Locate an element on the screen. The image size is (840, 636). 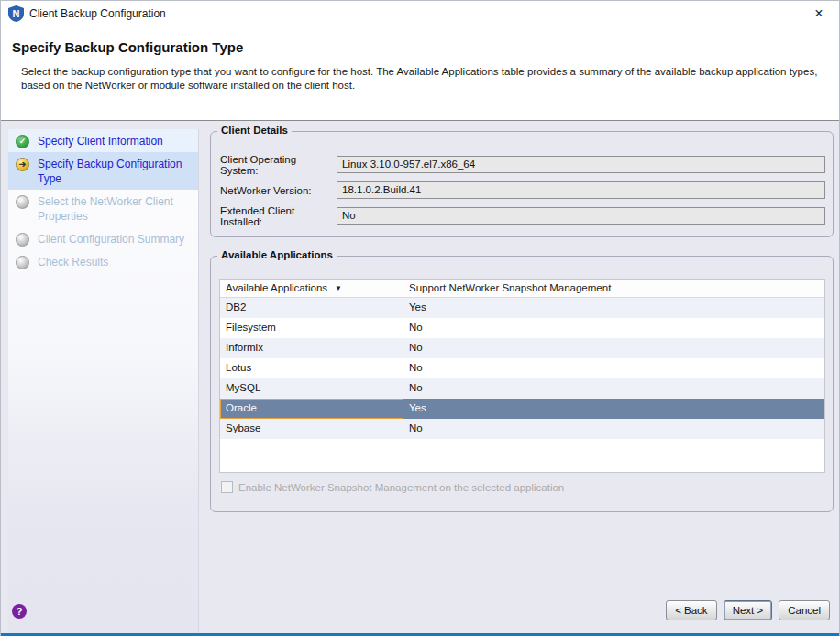
step-specify-client-information: ✓ Specify Client Information is located at coordinates (103, 141).